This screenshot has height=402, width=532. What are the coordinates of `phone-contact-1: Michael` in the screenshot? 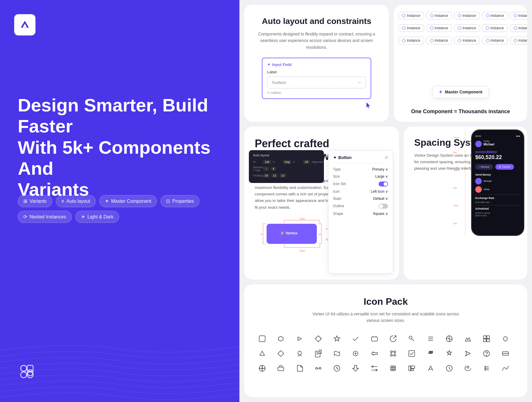 It's located at (498, 181).